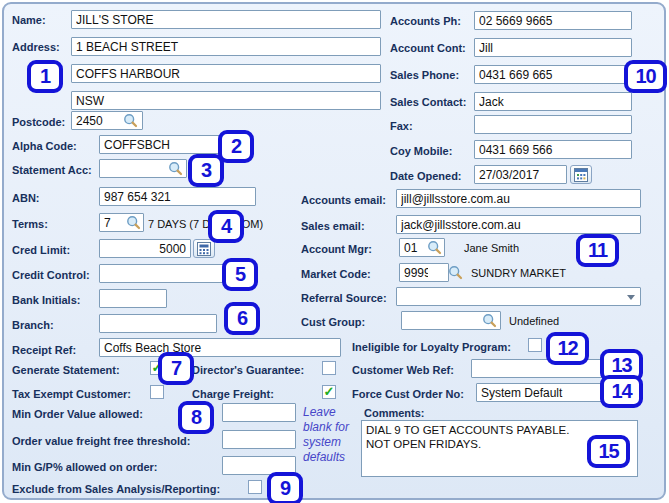 The image size is (669, 503). Describe the element at coordinates (175, 168) in the screenshot. I see `statement-acc-lookup-button` at that location.